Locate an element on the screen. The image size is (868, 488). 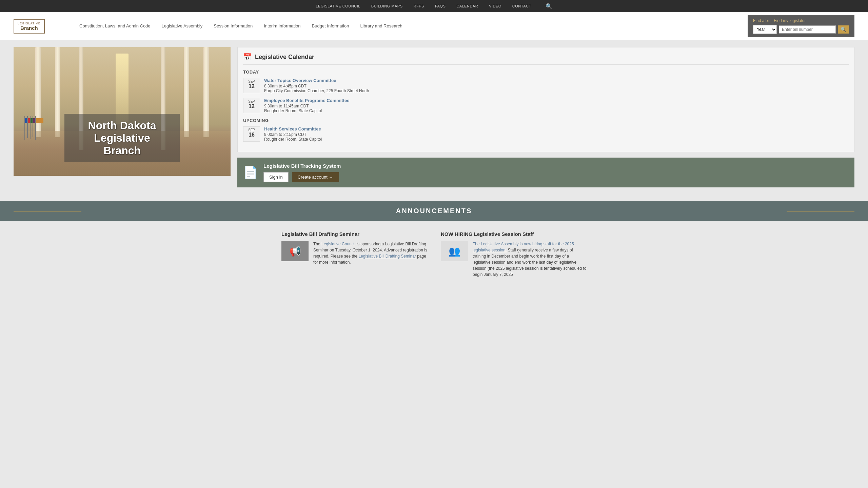
find-legislator-link: Find my legislator is located at coordinates (790, 21).